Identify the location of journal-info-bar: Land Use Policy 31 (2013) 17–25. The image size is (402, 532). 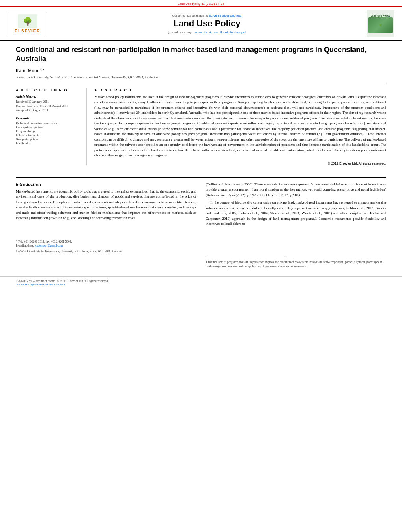
(201, 3).